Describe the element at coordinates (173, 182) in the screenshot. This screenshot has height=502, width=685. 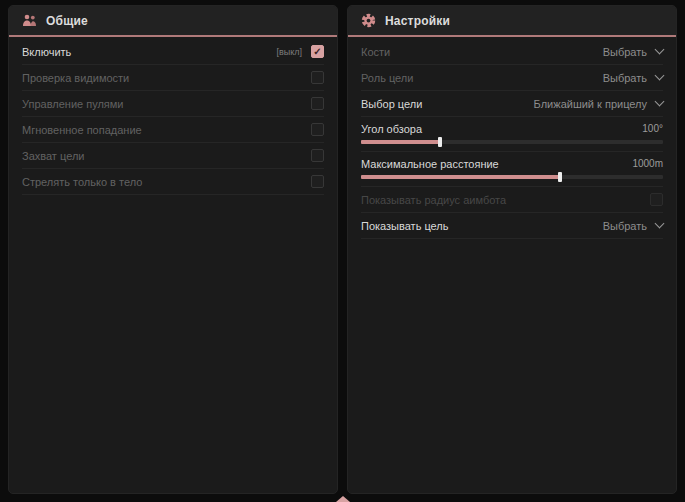
I see `setting-row: Стрелять только в тело` at that location.